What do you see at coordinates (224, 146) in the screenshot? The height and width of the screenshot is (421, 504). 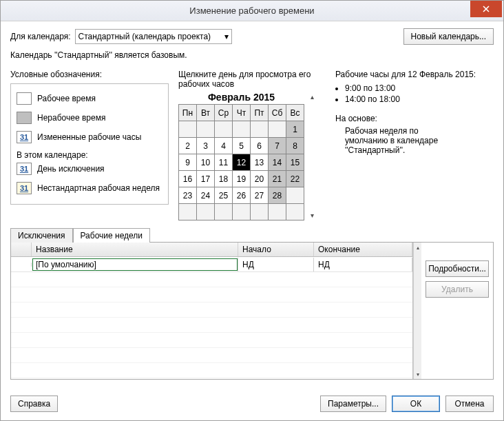 I see `calendar-day: 4` at bounding box center [224, 146].